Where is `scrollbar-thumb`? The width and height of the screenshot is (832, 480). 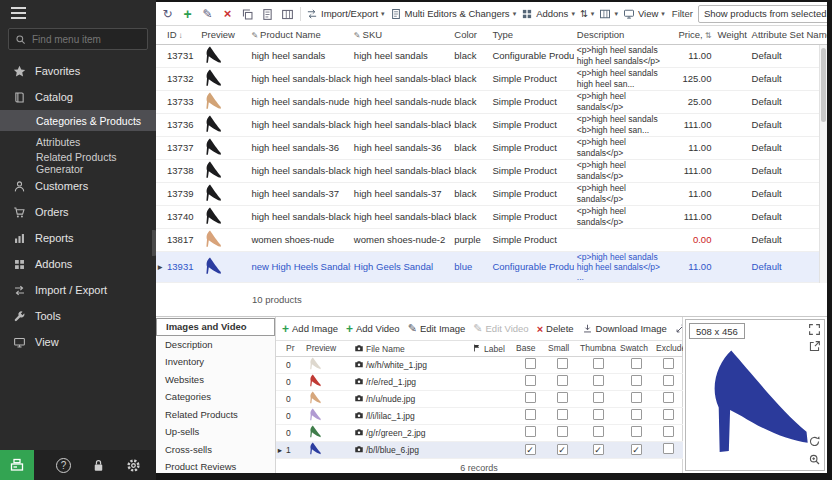
scrollbar-thumb is located at coordinates (824, 85).